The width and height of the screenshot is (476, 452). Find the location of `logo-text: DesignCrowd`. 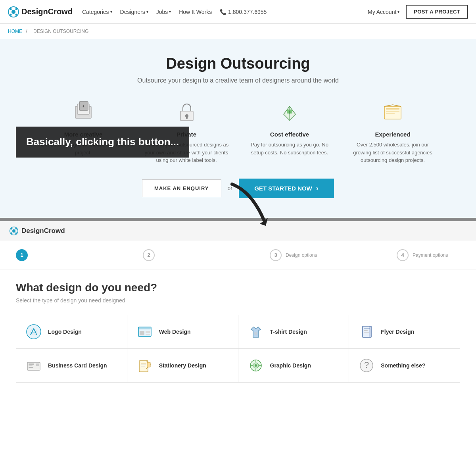

logo-text: DesignCrowd is located at coordinates (47, 12).